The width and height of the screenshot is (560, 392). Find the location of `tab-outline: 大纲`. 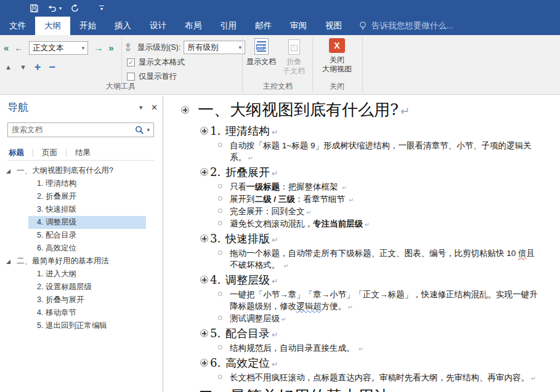

tab-outline: 大纲 is located at coordinates (53, 26).